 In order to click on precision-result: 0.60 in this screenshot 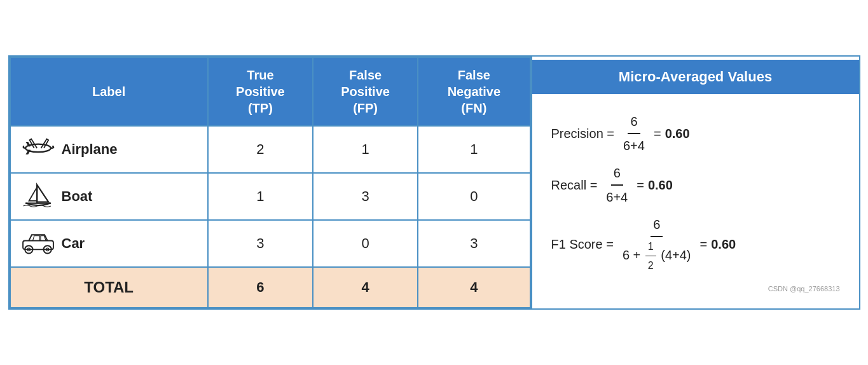, I will do `click(678, 134)`.